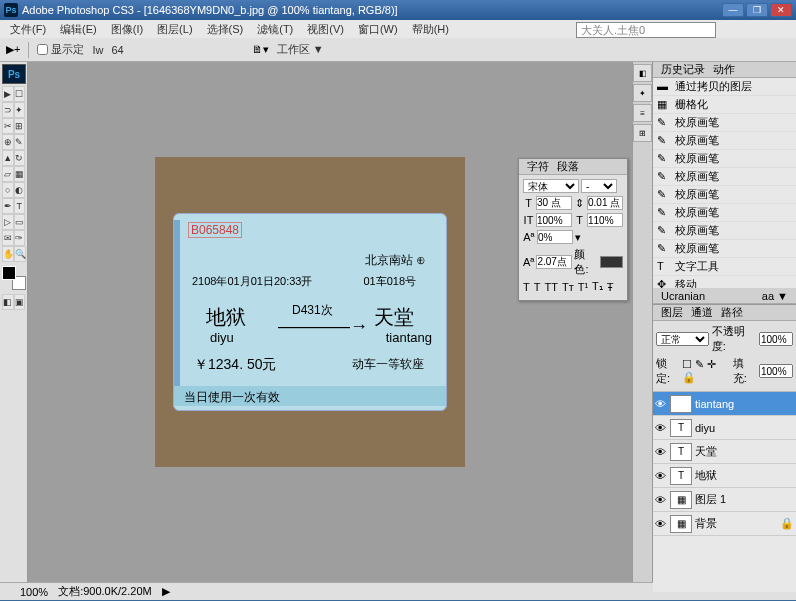 This screenshot has height=601, width=796. What do you see at coordinates (683, 70) in the screenshot?
I see `tab-history: 历史记录` at bounding box center [683, 70].